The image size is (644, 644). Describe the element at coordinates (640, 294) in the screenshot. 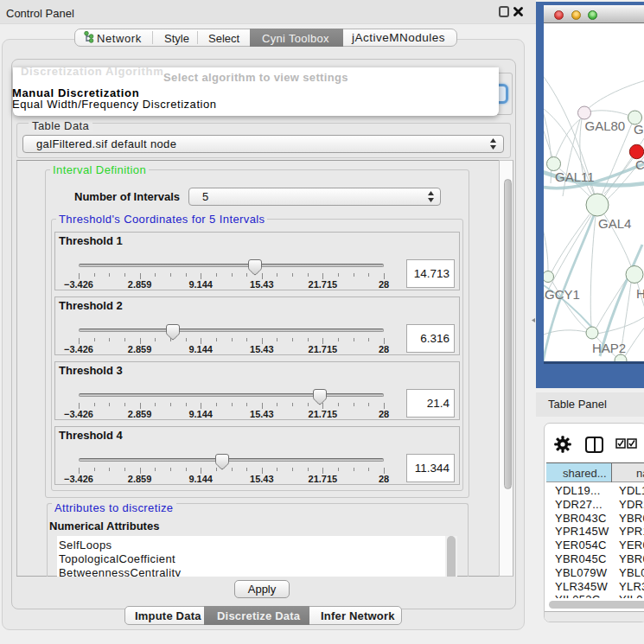

I see `svg-text: H` at that location.